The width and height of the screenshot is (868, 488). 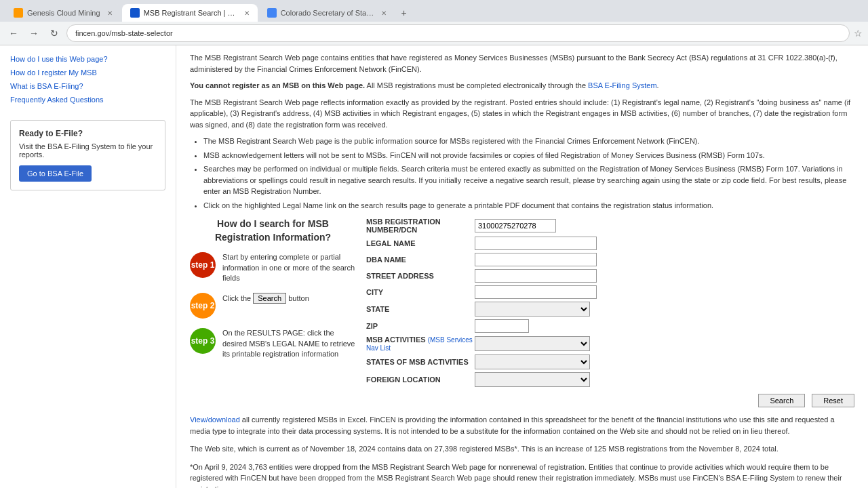 I want to click on bullet-list: The MSB Registrant Search Web page is th…, so click(x=529, y=174).